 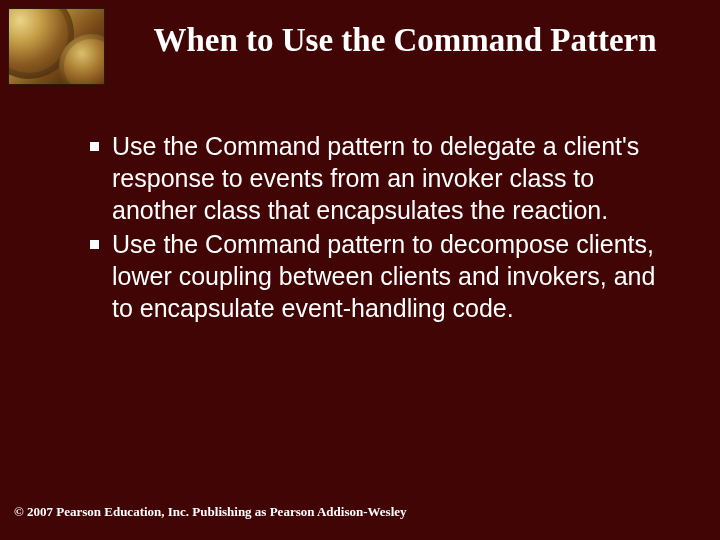 What do you see at coordinates (375, 276) in the screenshot?
I see `bullet-item: Use the Command pattern to decompose cli…` at bounding box center [375, 276].